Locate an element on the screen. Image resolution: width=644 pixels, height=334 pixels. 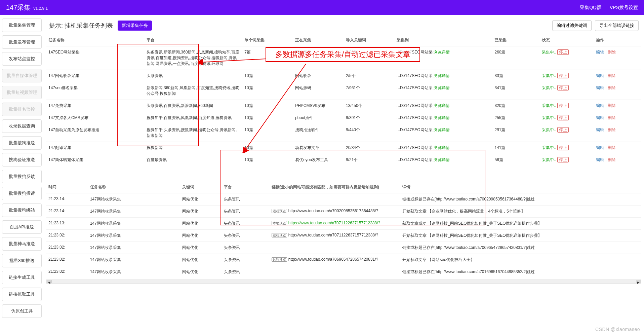
sidebar-item-9: 批量搜狗反馈 is located at coordinates (22, 177).